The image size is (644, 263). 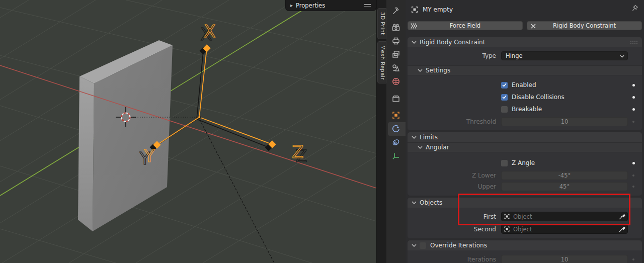 I want to click on empty-data-icon, so click(x=396, y=156).